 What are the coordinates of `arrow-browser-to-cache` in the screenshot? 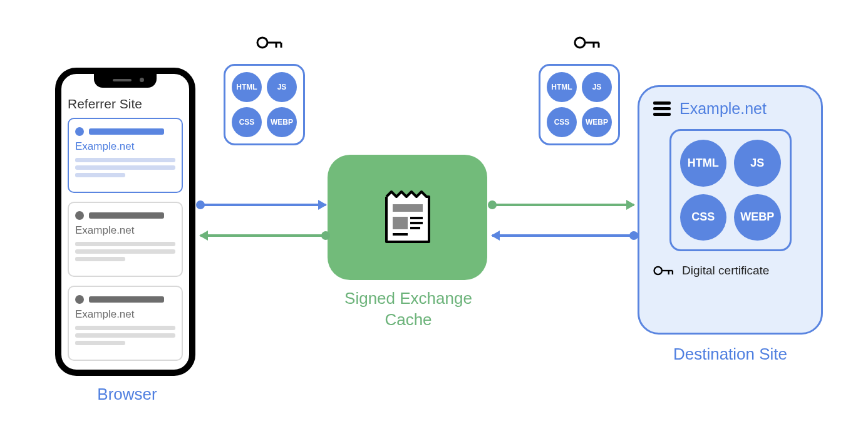 It's located at (263, 205).